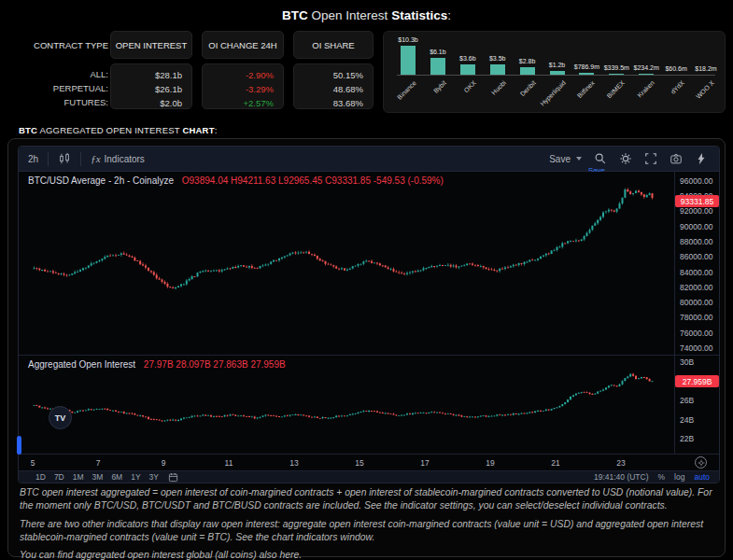  What do you see at coordinates (151, 86) in the screenshot?
I see `open-interest-values: $28.1b$26.1b$2.0b` at bounding box center [151, 86].